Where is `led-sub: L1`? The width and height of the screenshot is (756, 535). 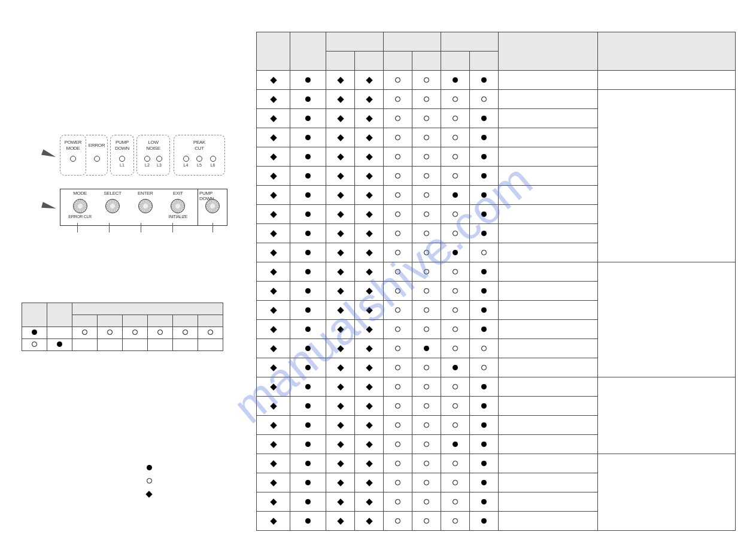
led-sub: L1 is located at coordinates (122, 165).